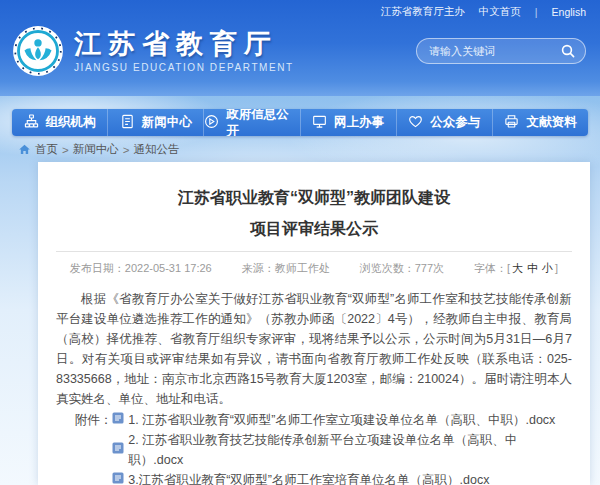 The image size is (600, 485). What do you see at coordinates (141, 268) in the screenshot?
I see `publish-date: 发布日期：2022-05-31 17:26` at bounding box center [141, 268].